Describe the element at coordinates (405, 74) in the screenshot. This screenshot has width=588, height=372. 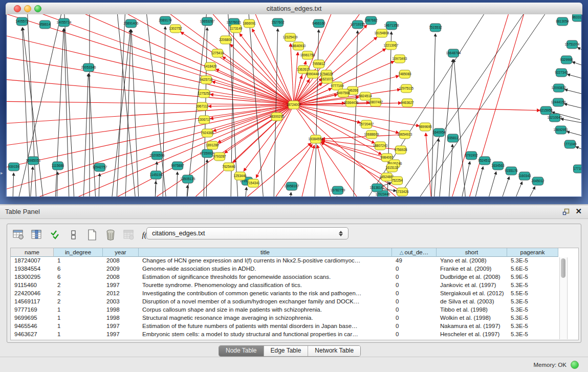
I see `graph-node: 7485083` at that location.